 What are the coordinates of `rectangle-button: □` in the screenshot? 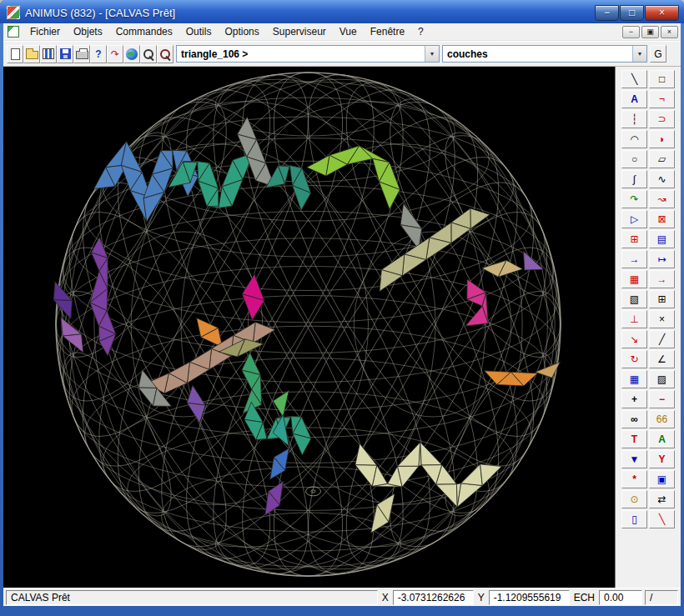 It's located at (662, 79).